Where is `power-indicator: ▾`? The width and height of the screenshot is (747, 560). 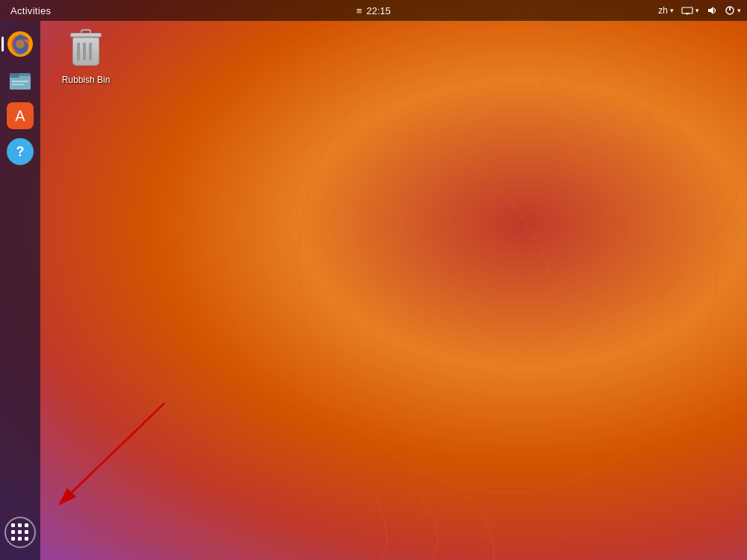 power-indicator: ▾ is located at coordinates (733, 10).